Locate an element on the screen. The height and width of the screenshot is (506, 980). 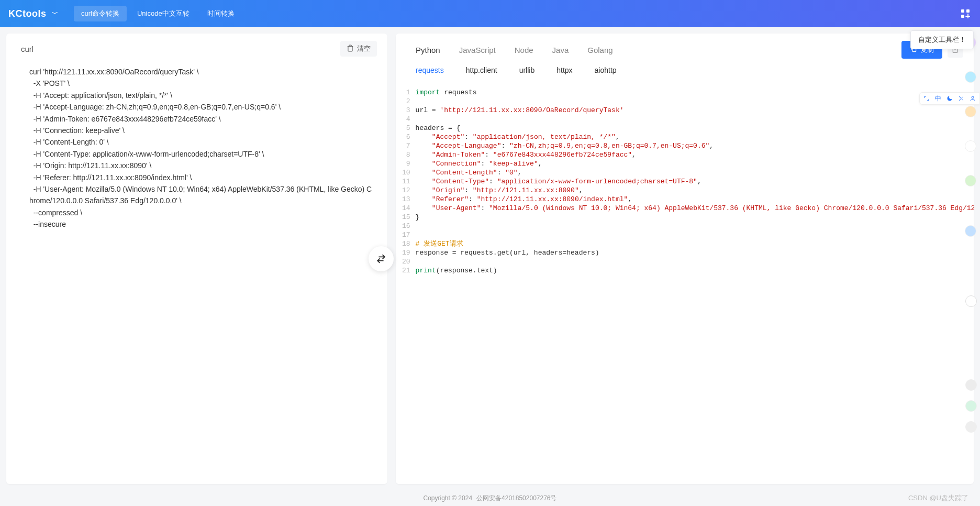
subtab-requests: requests is located at coordinates (430, 70).